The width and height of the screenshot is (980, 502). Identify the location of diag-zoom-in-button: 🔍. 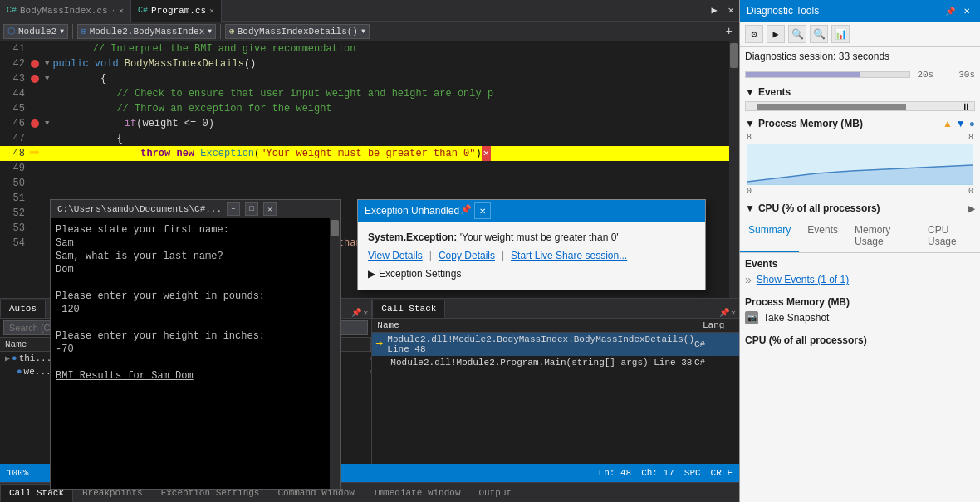
(797, 34).